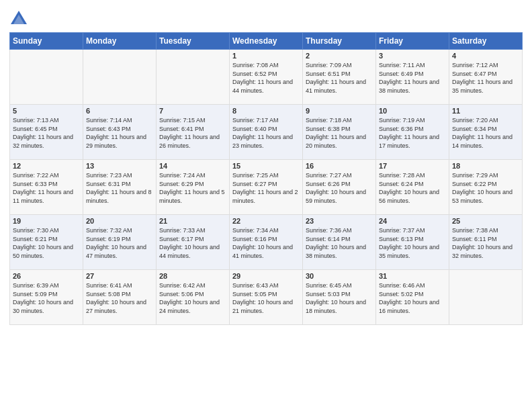 This screenshot has width=532, height=411. I want to click on header-day-wednesday: Wednesday, so click(266, 42).